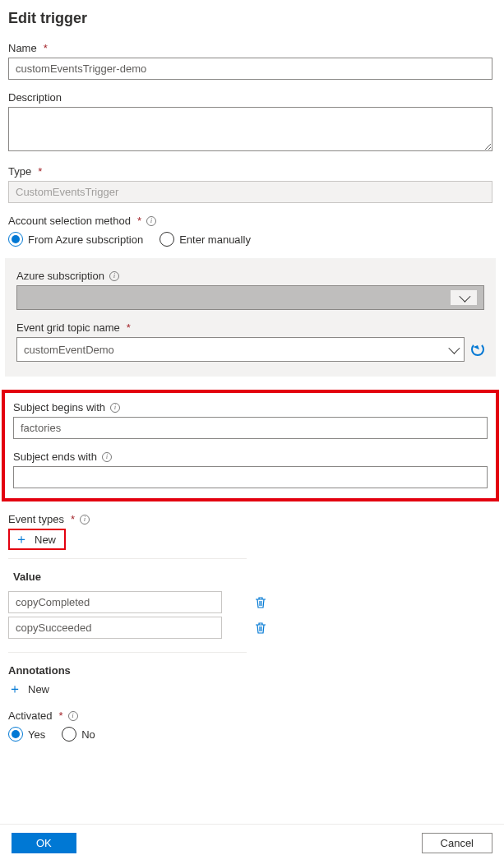 The width and height of the screenshot is (504, 855). I want to click on annotations-new-button: ＋ New, so click(33, 689).